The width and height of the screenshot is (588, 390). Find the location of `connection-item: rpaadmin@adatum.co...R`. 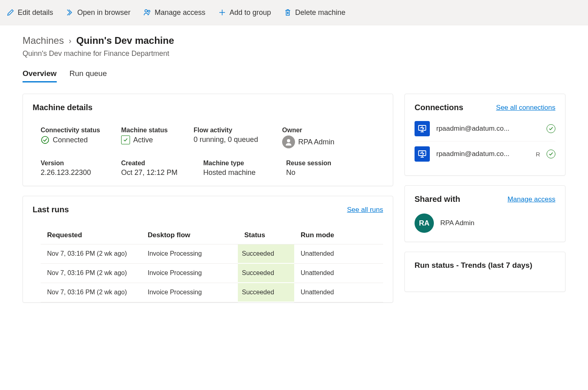

connection-item: rpaadmin@adatum.co...R is located at coordinates (485, 154).